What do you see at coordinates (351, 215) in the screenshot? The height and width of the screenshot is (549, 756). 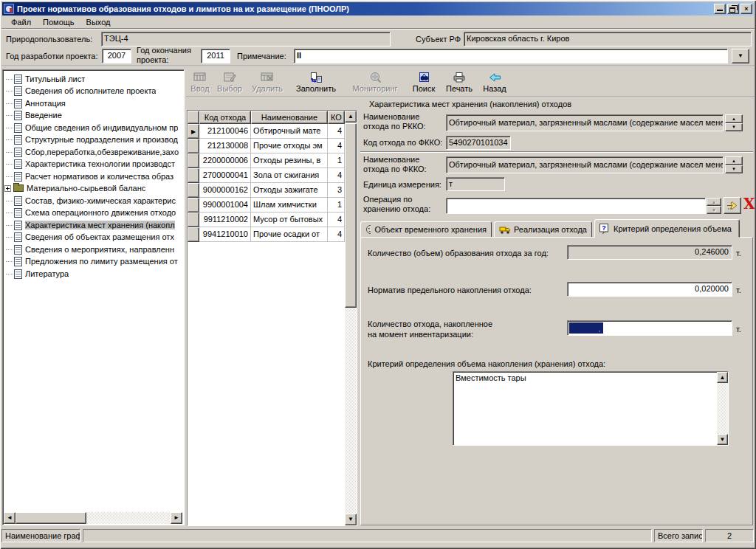 I see `vscroll-thumb` at bounding box center [351, 215].